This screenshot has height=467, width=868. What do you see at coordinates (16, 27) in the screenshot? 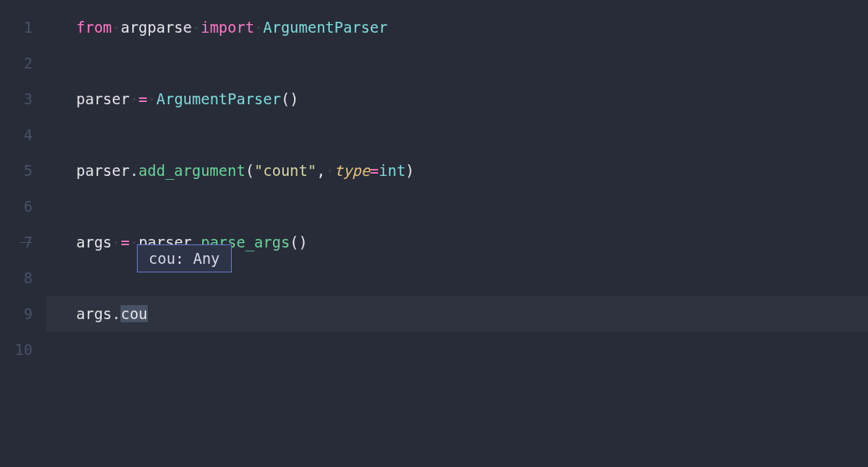
I see `line-number: 1` at bounding box center [16, 27].